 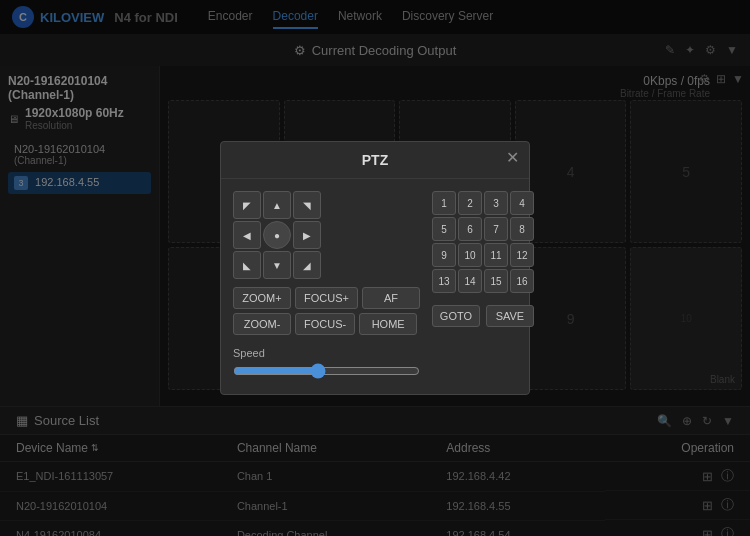 I want to click on dpad-upright: ◥, so click(x=307, y=205).